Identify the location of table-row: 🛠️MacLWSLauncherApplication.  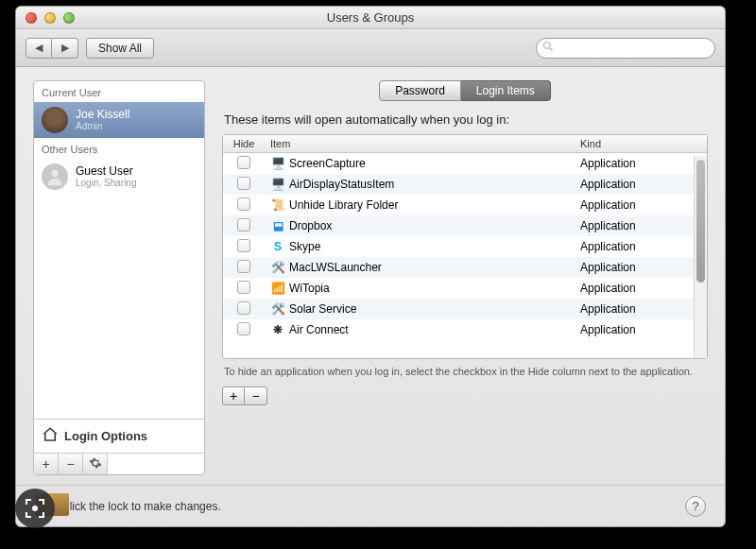
(465, 267).